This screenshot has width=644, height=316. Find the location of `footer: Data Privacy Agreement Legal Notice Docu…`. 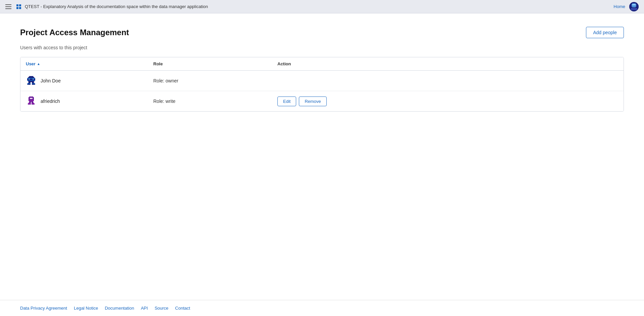

footer: Data Privacy Agreement Legal Notice Docu… is located at coordinates (322, 308).